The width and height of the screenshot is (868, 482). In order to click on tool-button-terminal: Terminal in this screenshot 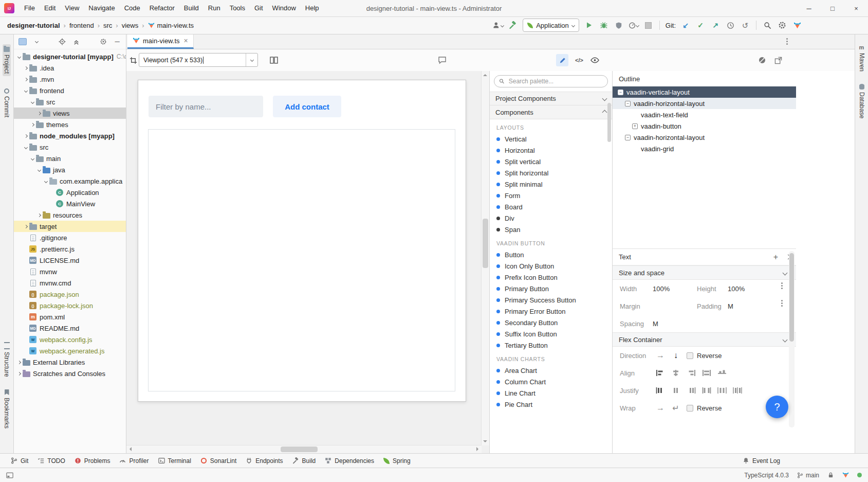, I will do `click(175, 461)`.